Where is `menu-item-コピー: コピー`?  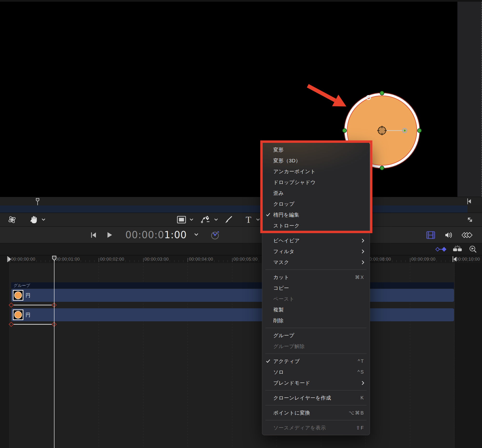 menu-item-コピー: コピー is located at coordinates (316, 288).